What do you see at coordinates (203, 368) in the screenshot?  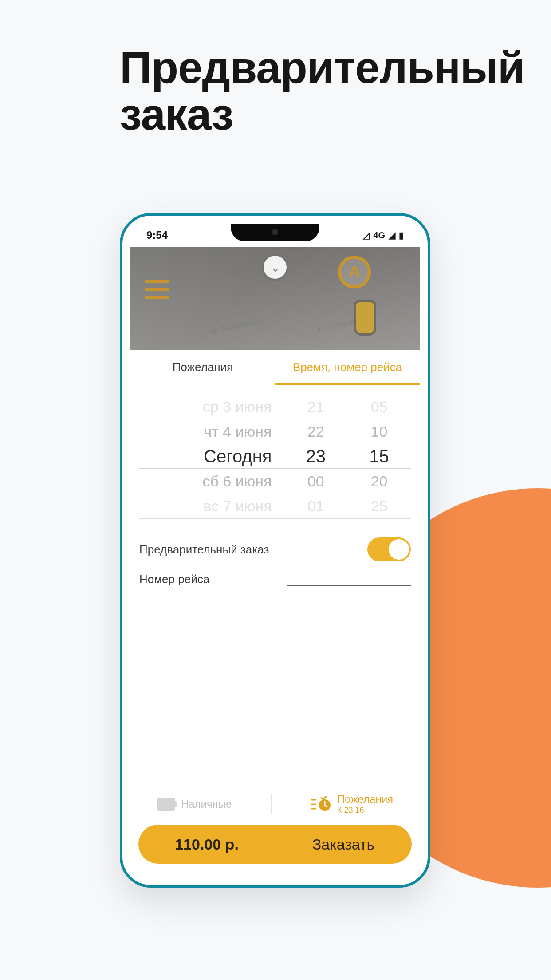 I see `tab-wishes: Пожелания` at bounding box center [203, 368].